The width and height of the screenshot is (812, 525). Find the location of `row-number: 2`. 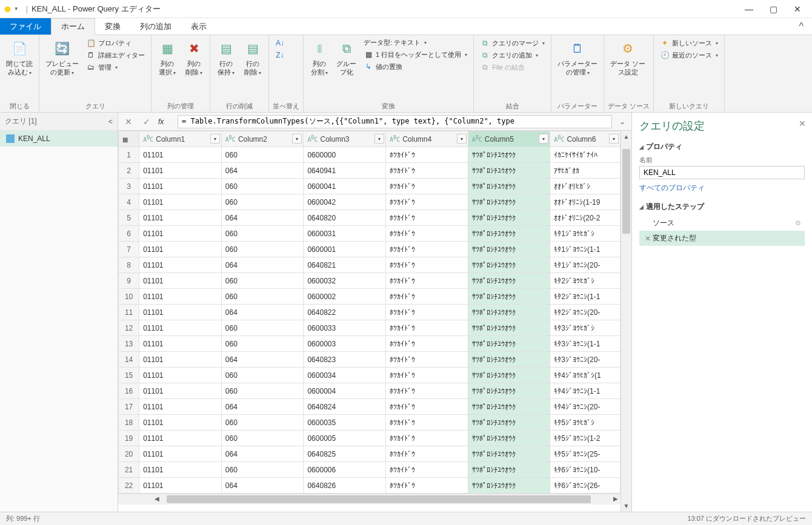

row-number: 2 is located at coordinates (129, 171).